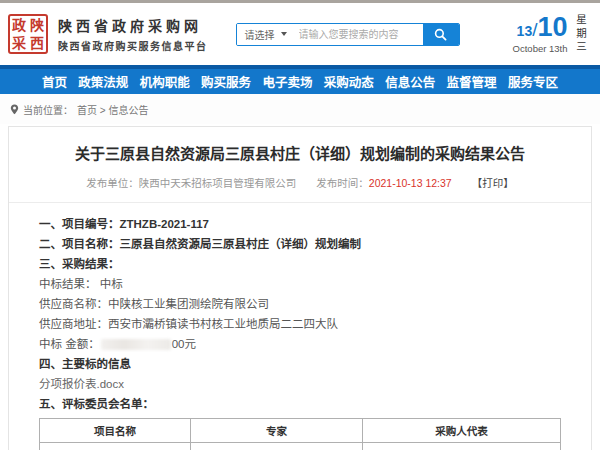 This screenshot has width=600, height=450. What do you see at coordinates (19, 25) in the screenshot?
I see `logo-char: 政` at bounding box center [19, 25].